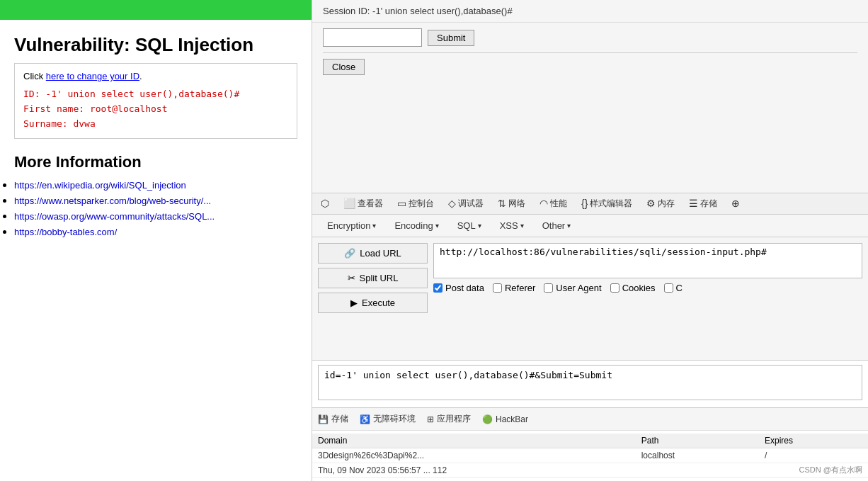  Describe the element at coordinates (709, 204) in the screenshot. I see `storage-label: 存储` at that location.